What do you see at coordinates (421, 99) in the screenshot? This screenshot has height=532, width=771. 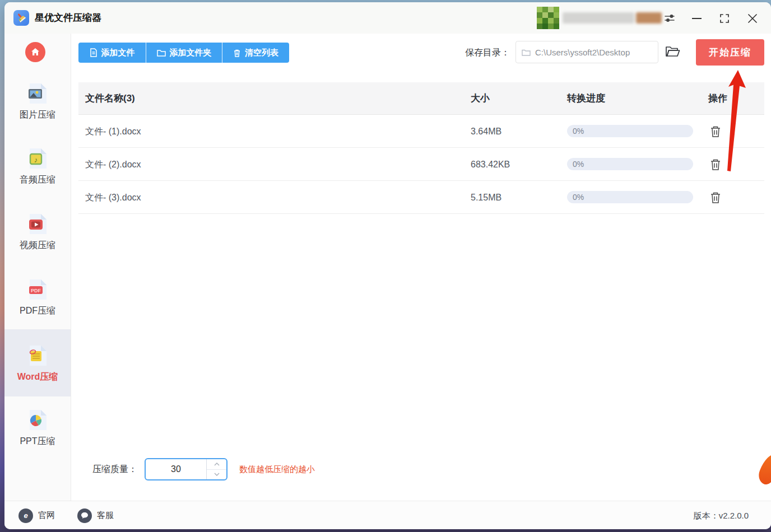 I see `table-header: 文件名称(3) 大小 转换进度 操作` at bounding box center [421, 99].